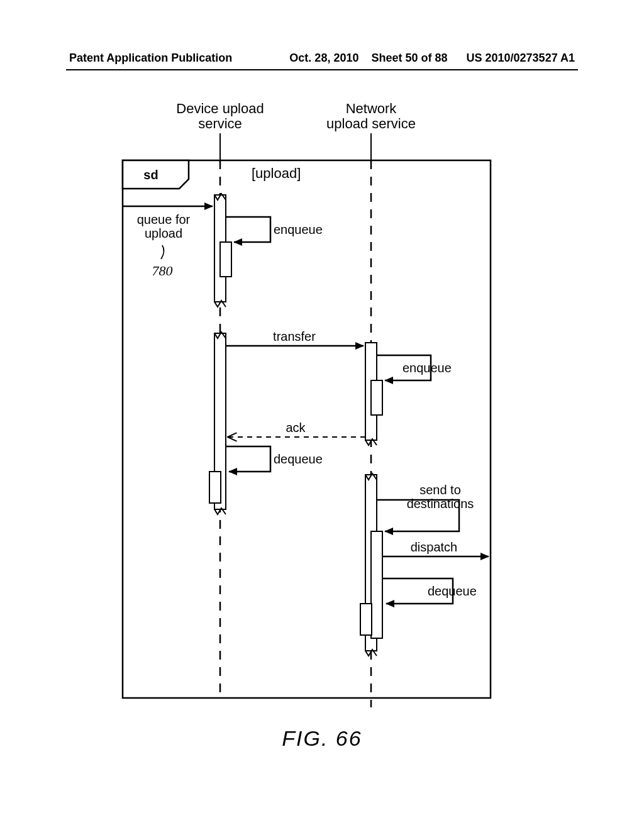 This screenshot has height=830, width=644. What do you see at coordinates (372, 108) in the screenshot?
I see `lifeline-network-label1: Network` at bounding box center [372, 108].